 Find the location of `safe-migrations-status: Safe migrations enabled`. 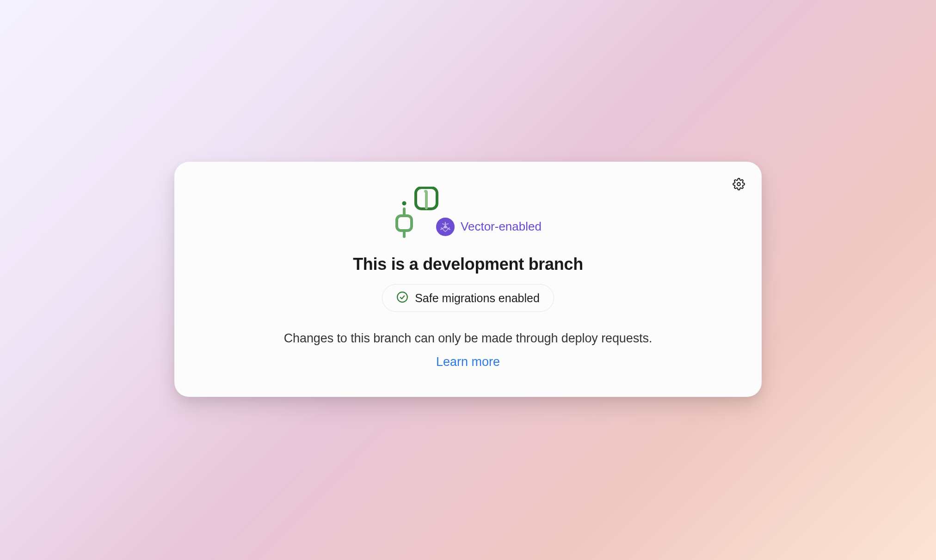

safe-migrations-status: Safe migrations enabled is located at coordinates (468, 298).